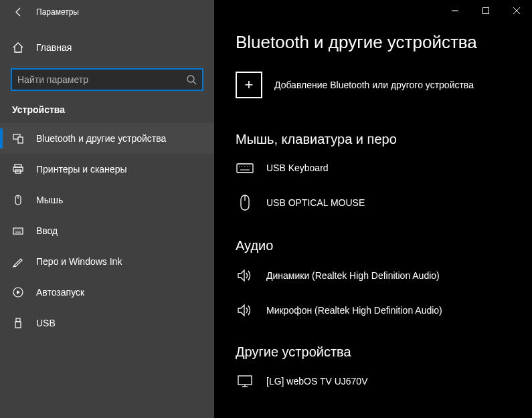  What do you see at coordinates (18, 138) in the screenshot?
I see `devices-icon` at bounding box center [18, 138].